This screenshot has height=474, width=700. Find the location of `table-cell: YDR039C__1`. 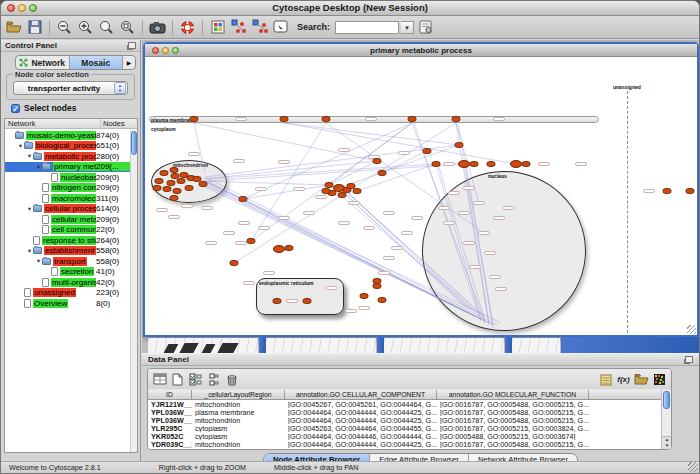

table-cell: YDR039C__1 is located at coordinates (170, 444).